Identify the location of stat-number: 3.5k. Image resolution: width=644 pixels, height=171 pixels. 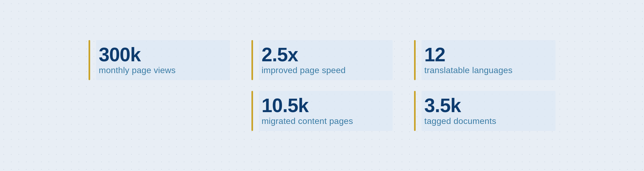
(486, 105).